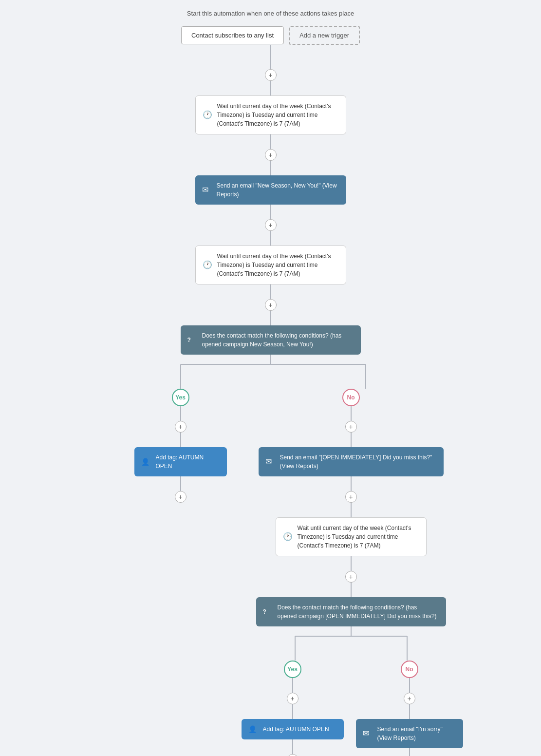 The height and width of the screenshot is (756, 541). What do you see at coordinates (271, 35) in the screenshot?
I see `trigger-row: Contact subscribes to any list Add a new…` at bounding box center [271, 35].